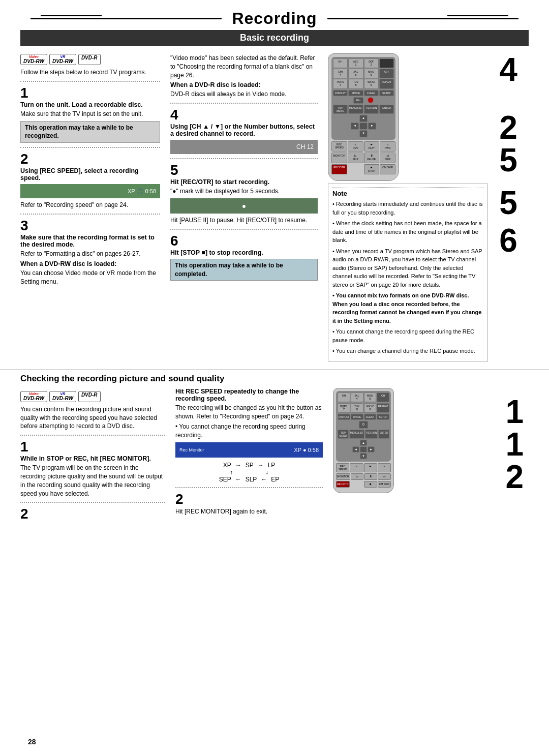 The height and width of the screenshot is (756, 549). What do you see at coordinates (384, 468) in the screenshot?
I see `sm-btn-fwd: »` at bounding box center [384, 468].